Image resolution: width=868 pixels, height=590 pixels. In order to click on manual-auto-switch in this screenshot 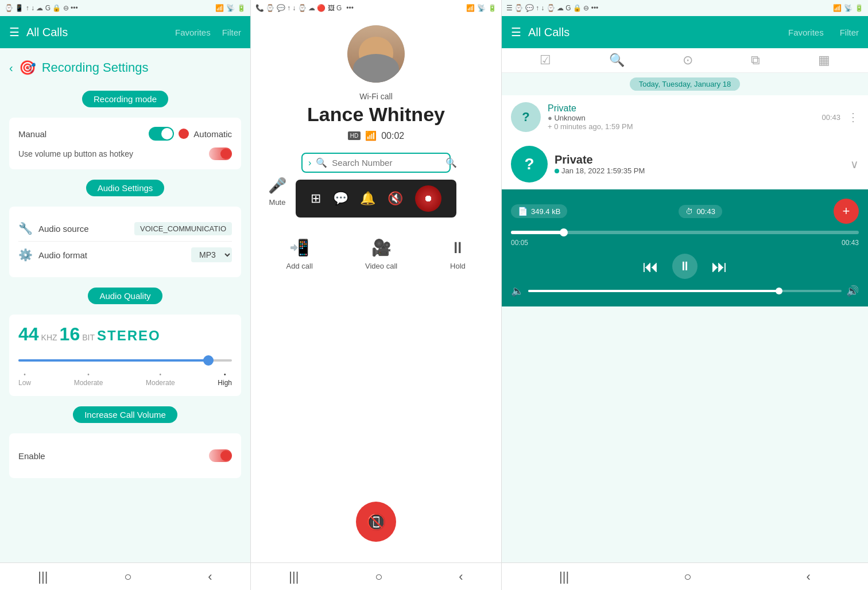, I will do `click(161, 134)`.